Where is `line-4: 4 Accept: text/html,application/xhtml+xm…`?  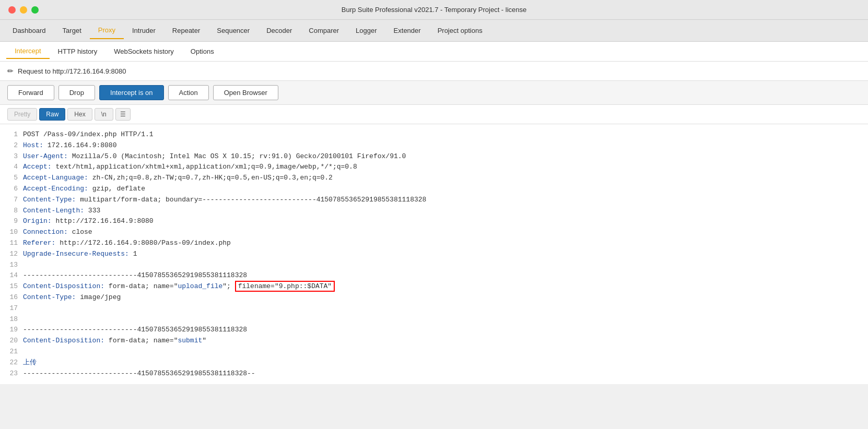
line-4: 4 Accept: text/html,application/xhtml+xm… is located at coordinates (434, 167).